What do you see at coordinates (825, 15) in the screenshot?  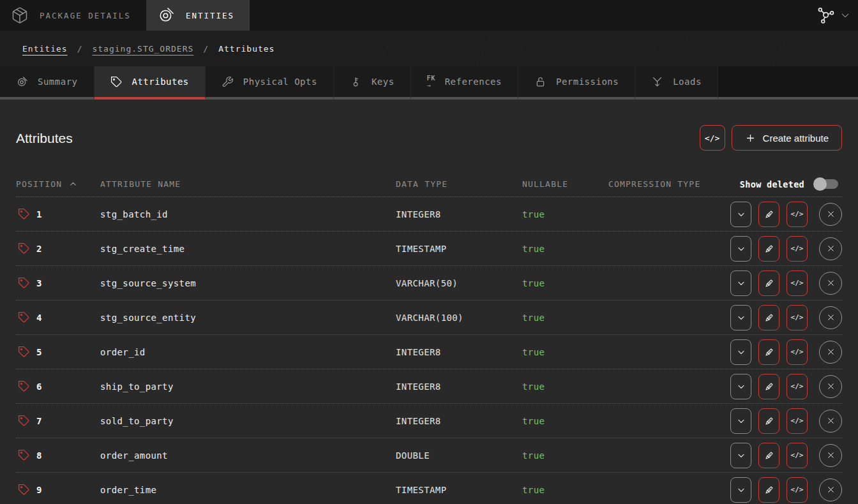 I see `network-icon` at bounding box center [825, 15].